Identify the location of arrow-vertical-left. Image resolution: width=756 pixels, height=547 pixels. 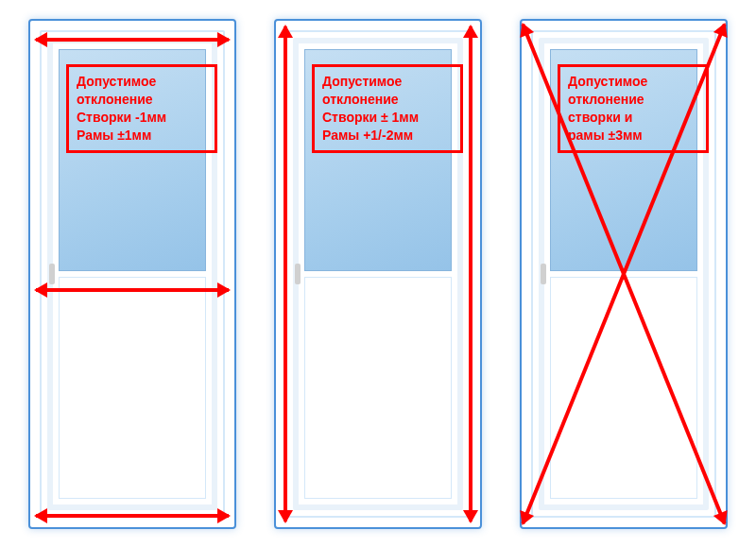
(285, 274).